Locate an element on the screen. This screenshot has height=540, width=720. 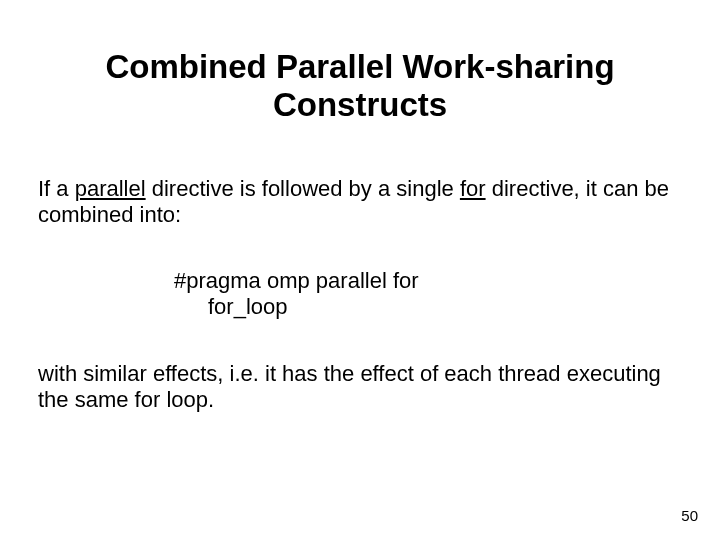
keyword-parallel: parallel is located at coordinates (110, 188).